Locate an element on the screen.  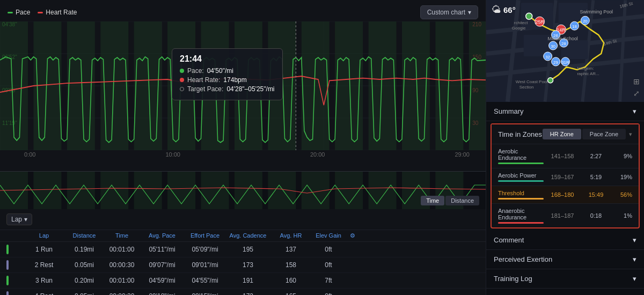
zone-row-aerobic-endurance: Aerobic Endurance 141–158 2:27 9% is located at coordinates (565, 156).